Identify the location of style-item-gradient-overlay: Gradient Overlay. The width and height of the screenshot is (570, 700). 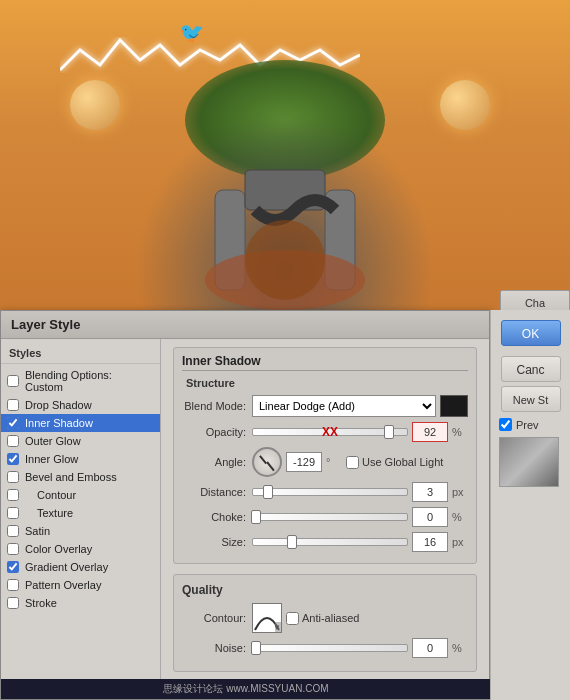
(80, 567).